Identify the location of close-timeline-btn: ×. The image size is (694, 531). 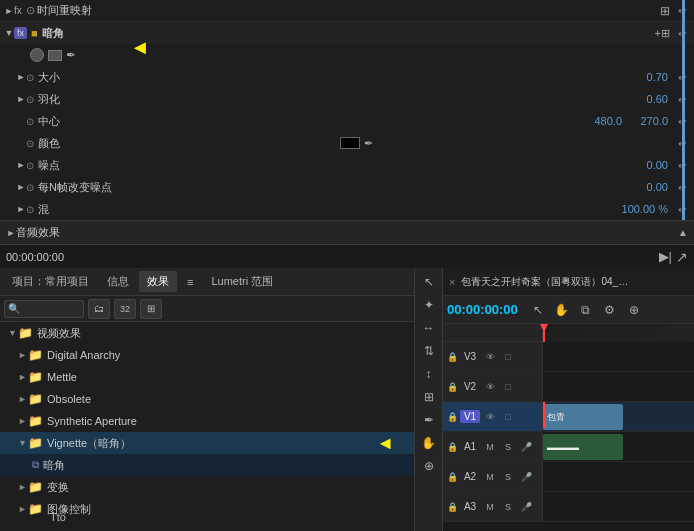
(452, 282).